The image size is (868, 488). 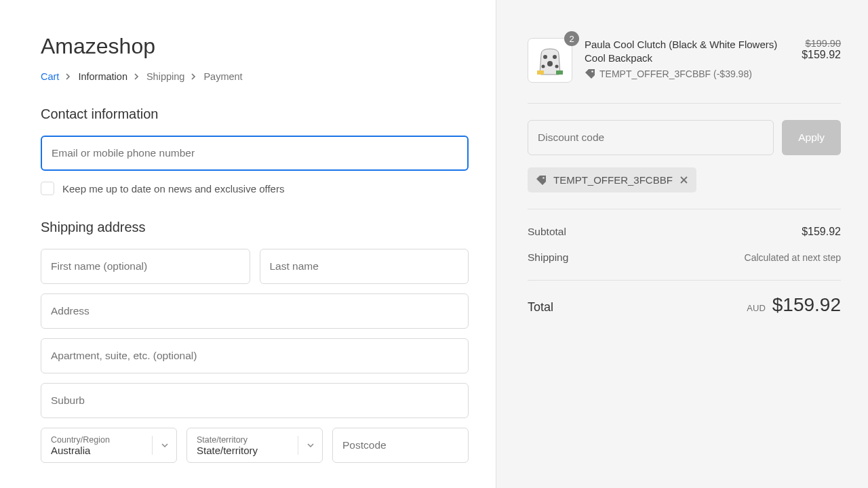 What do you see at coordinates (47, 188) in the screenshot?
I see `newsletter-checkbox` at bounding box center [47, 188].